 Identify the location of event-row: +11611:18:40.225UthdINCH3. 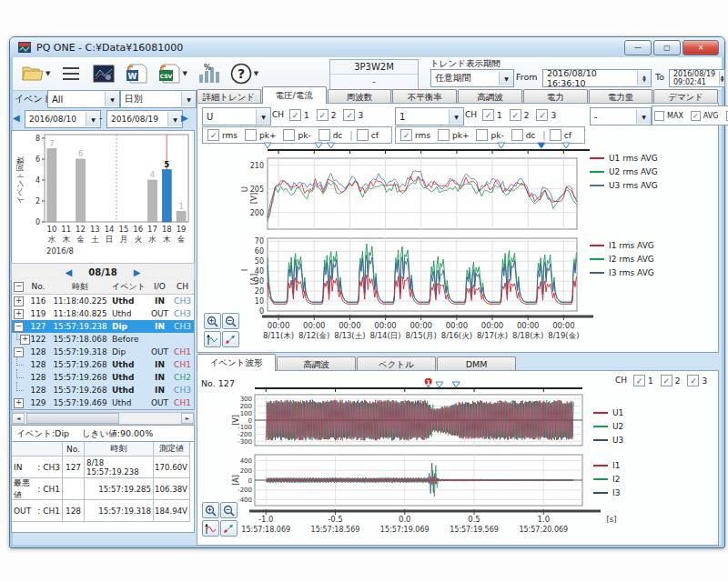
(103, 301).